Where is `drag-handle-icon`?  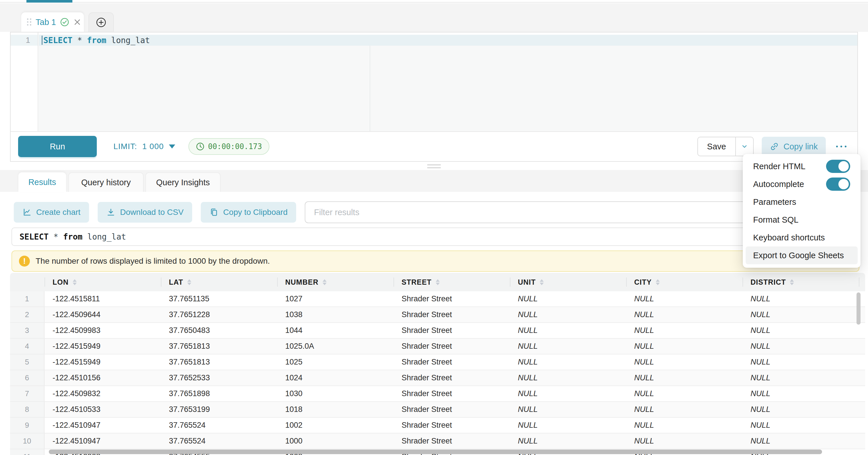
drag-handle-icon is located at coordinates (29, 22).